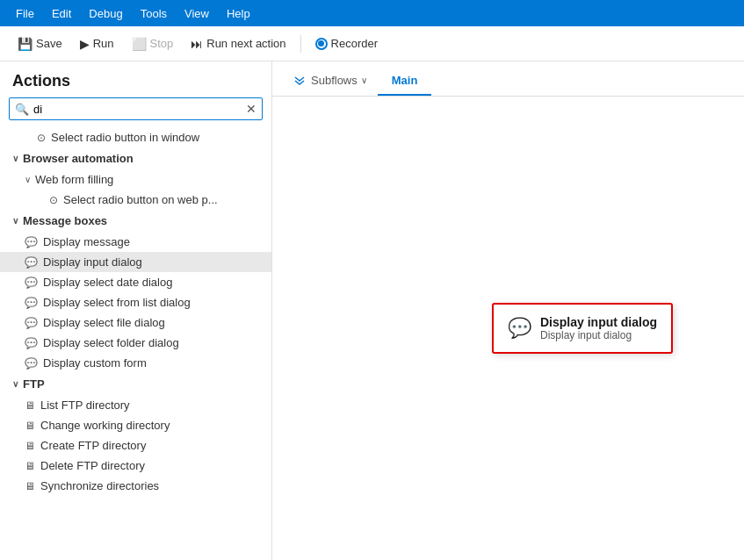  I want to click on toolbar-separator, so click(300, 44).